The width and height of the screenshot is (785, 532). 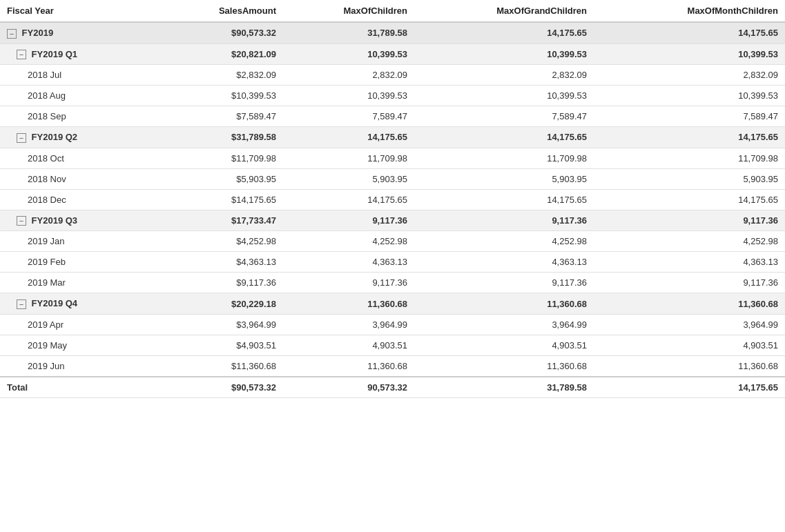 What do you see at coordinates (217, 179) in the screenshot?
I see `cell-sales-amount: $5,903.95` at bounding box center [217, 179].